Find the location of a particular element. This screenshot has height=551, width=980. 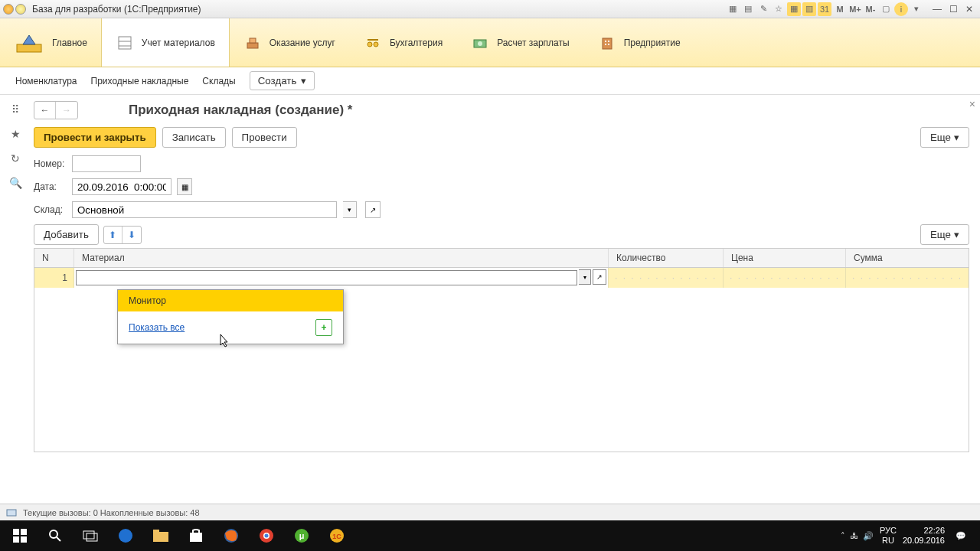

move-down-icon: ⬇ is located at coordinates (132, 235).